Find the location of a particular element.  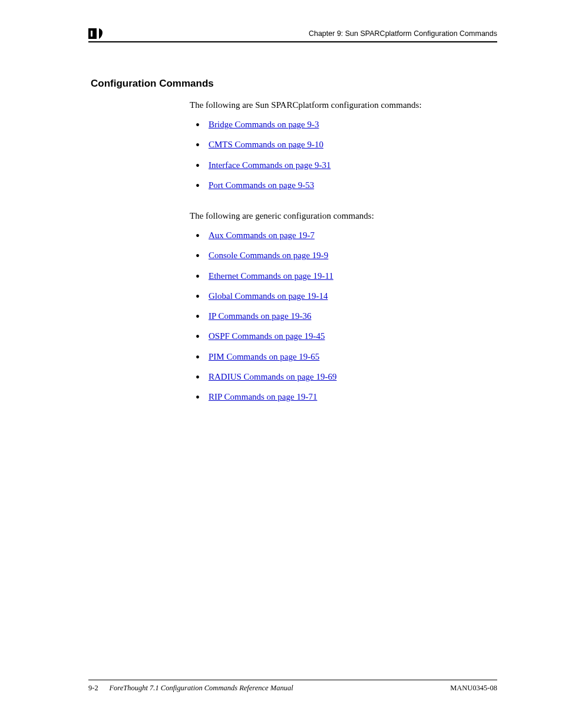

footer-ref: MANU0345-08 is located at coordinates (474, 689).